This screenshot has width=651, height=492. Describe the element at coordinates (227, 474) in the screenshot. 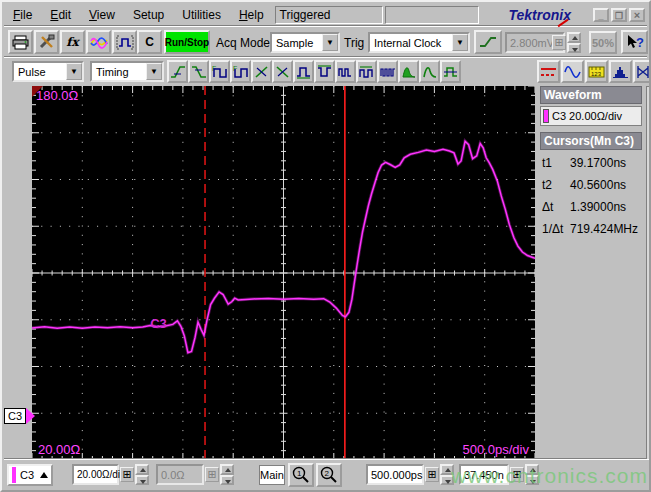

I see `vertical-offset-spinner` at that location.